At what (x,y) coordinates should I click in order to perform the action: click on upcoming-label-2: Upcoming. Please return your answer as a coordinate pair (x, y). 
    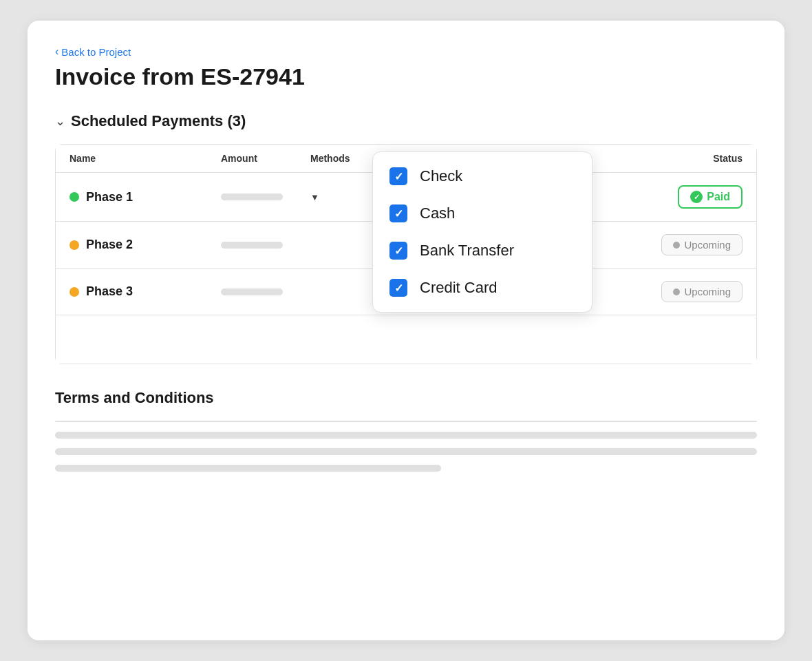
    Looking at the image, I should click on (707, 245).